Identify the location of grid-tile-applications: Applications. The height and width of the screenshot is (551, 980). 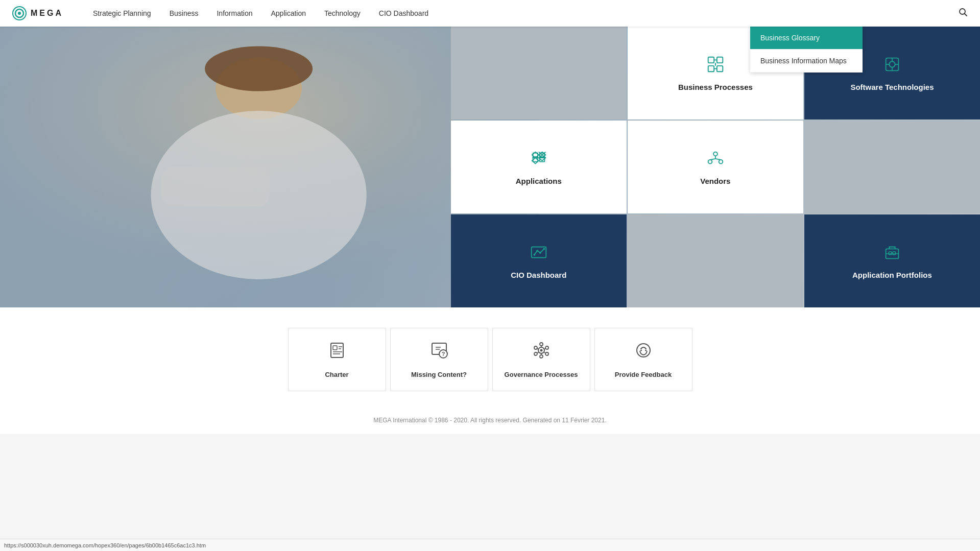
(539, 167).